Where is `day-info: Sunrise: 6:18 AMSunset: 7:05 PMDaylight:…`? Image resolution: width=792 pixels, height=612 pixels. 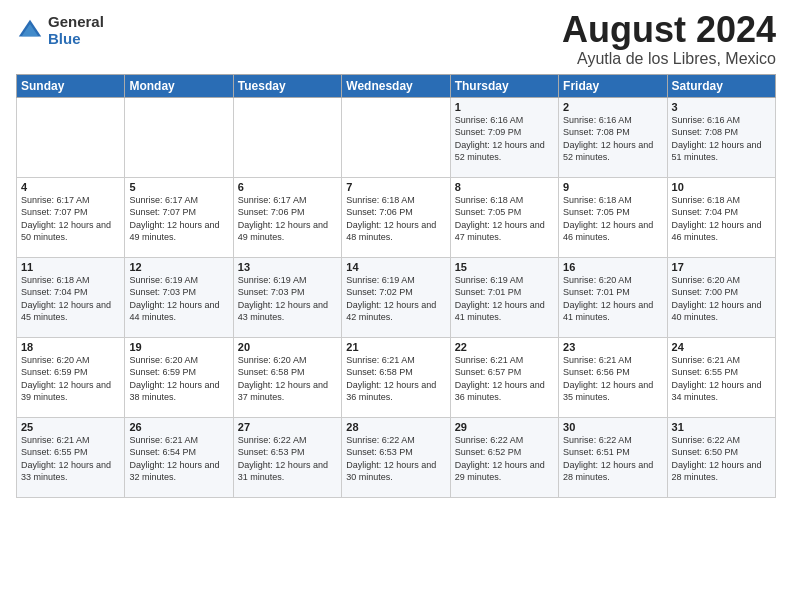 day-info: Sunrise: 6:18 AMSunset: 7:05 PMDaylight:… is located at coordinates (500, 219).